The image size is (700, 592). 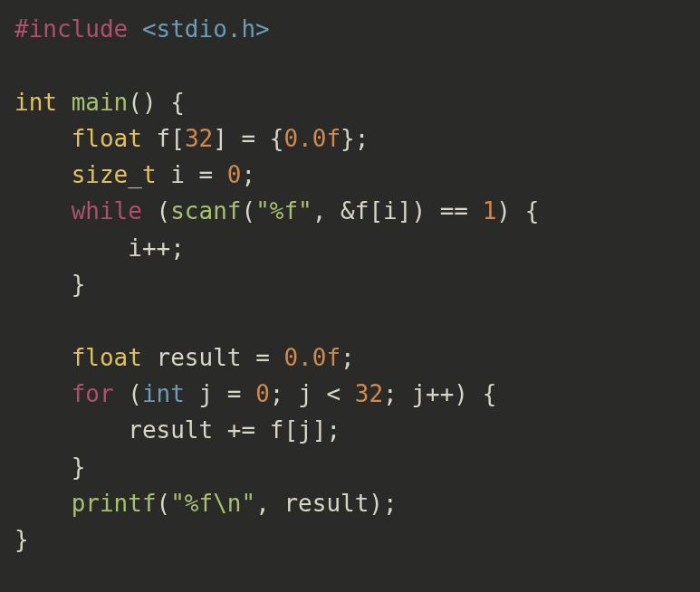 What do you see at coordinates (100, 102) in the screenshot?
I see `fn-main: main` at bounding box center [100, 102].